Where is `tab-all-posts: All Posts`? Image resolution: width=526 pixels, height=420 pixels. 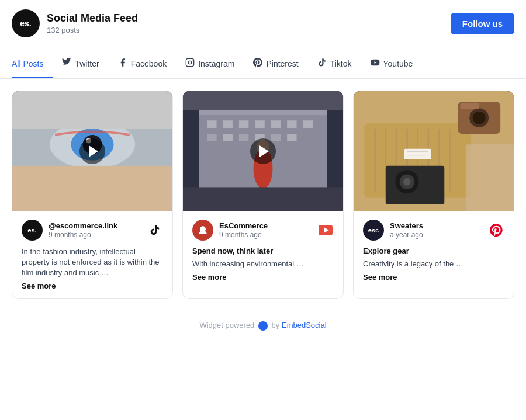
tab-all-posts: All Posts is located at coordinates (32, 64).